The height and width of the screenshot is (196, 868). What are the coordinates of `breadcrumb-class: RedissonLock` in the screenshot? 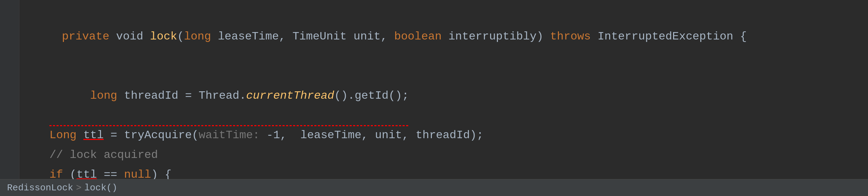 It's located at (40, 188).